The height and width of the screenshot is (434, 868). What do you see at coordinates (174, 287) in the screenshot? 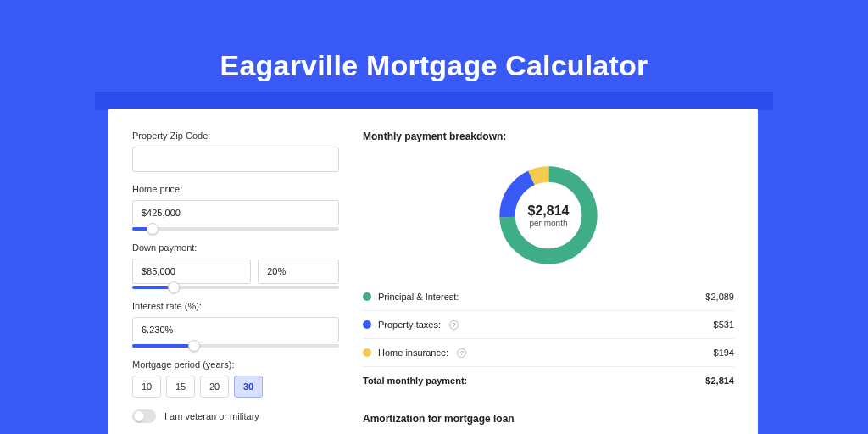
I see `down-payment-slider-thumb` at bounding box center [174, 287].